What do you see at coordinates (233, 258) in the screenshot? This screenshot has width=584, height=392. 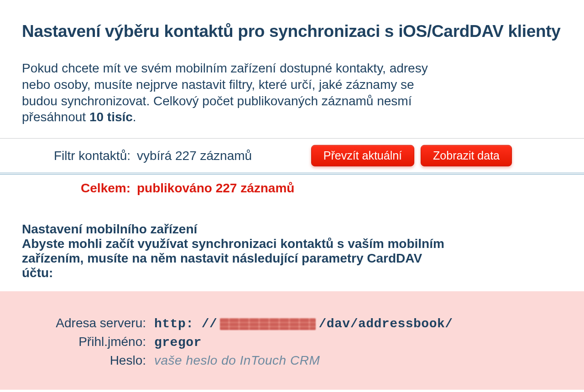 I see `device-title-rest: Abyste mohli začít využívat synchronizac…` at bounding box center [233, 258].